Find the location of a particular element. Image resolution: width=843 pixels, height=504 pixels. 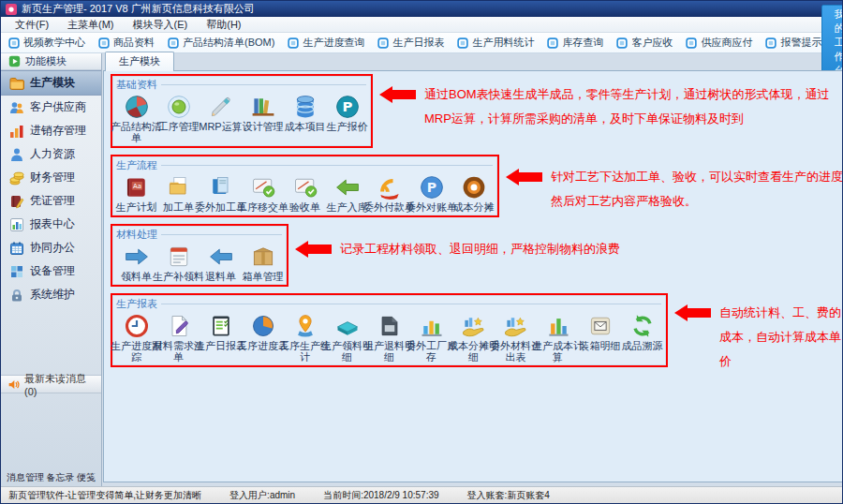

menu-item: 模块导入(E) is located at coordinates (161, 24).